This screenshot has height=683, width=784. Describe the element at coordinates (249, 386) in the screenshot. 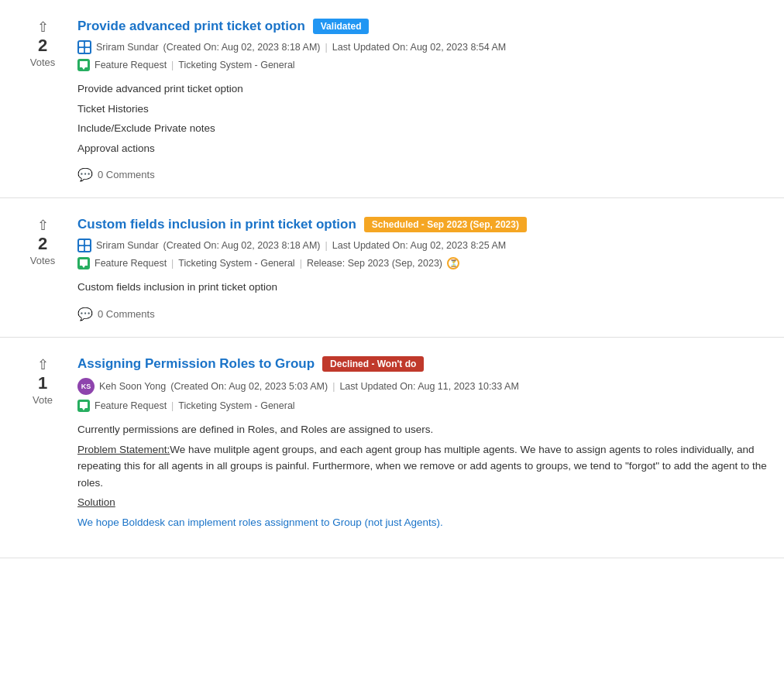

I see `created-date: (Created On: Aug 02, 2023 5:03 AM)` at that location.